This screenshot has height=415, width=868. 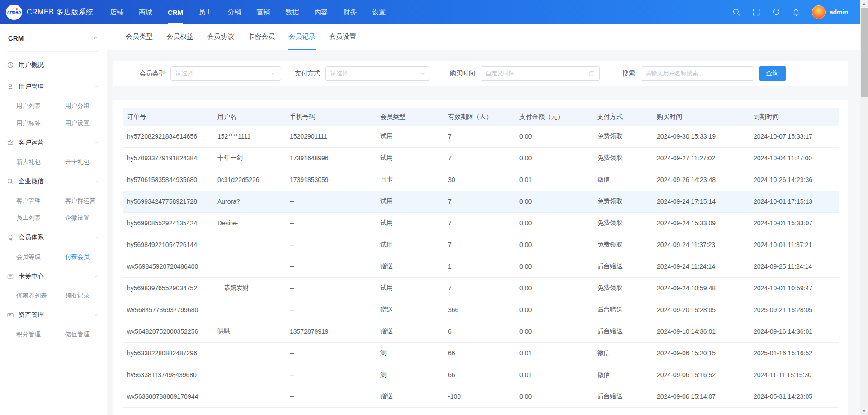 I want to click on sidebar-item-staff-list: 员工列表, so click(x=41, y=218).